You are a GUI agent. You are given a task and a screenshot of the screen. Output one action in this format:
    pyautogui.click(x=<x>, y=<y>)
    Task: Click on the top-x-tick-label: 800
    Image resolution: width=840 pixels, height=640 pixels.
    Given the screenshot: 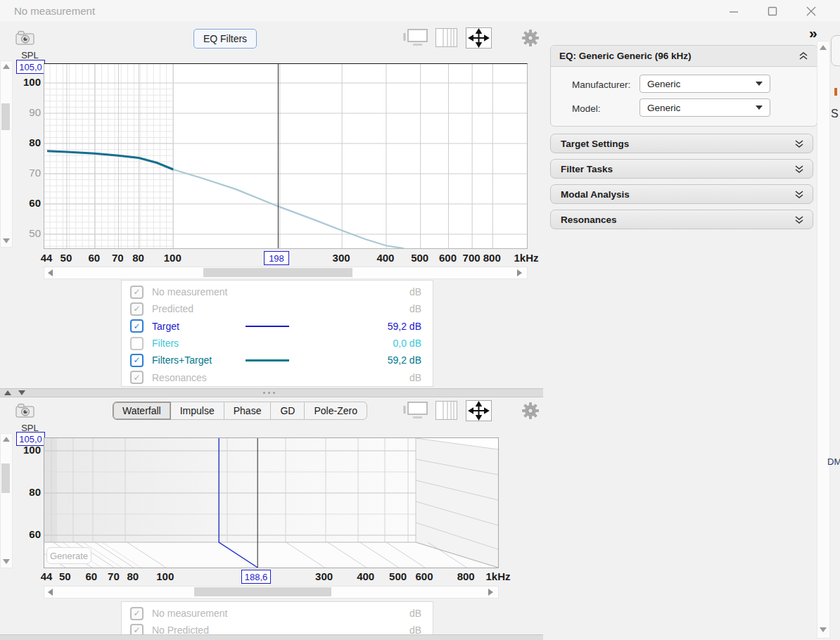 What is the action you would take?
    pyautogui.click(x=492, y=257)
    